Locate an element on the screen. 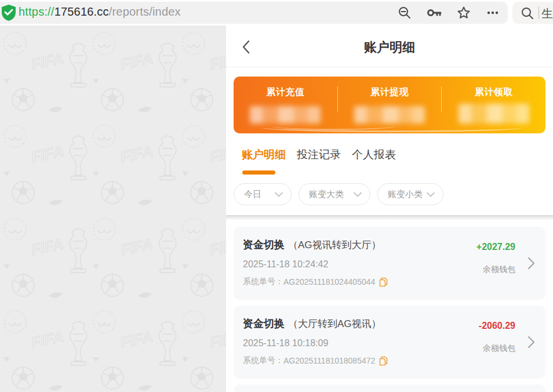  filter-date-dropdown: 今日 is located at coordinates (263, 194).